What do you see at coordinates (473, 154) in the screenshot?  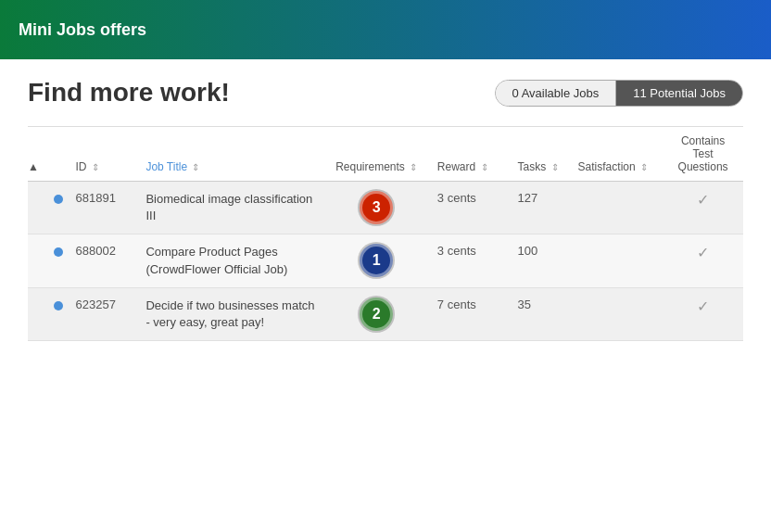 I see `reward-col-header: Reward ⇕` at bounding box center [473, 154].